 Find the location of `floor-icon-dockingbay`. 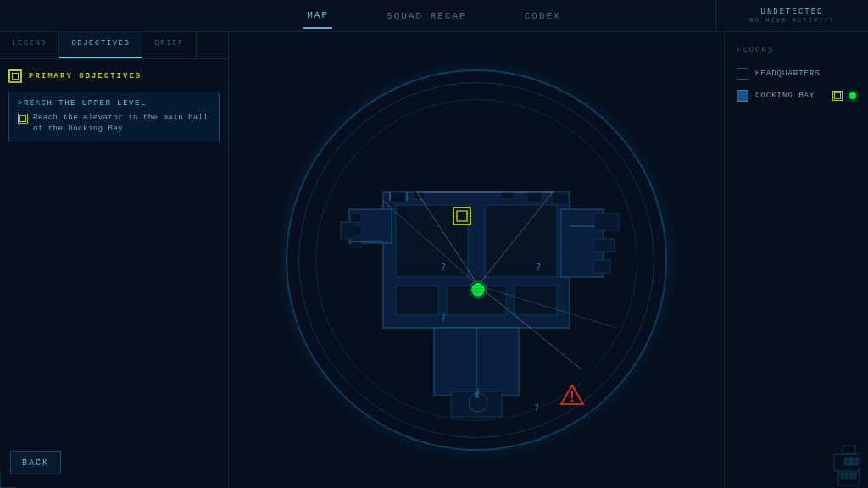

floor-icon-dockingbay is located at coordinates (743, 96).